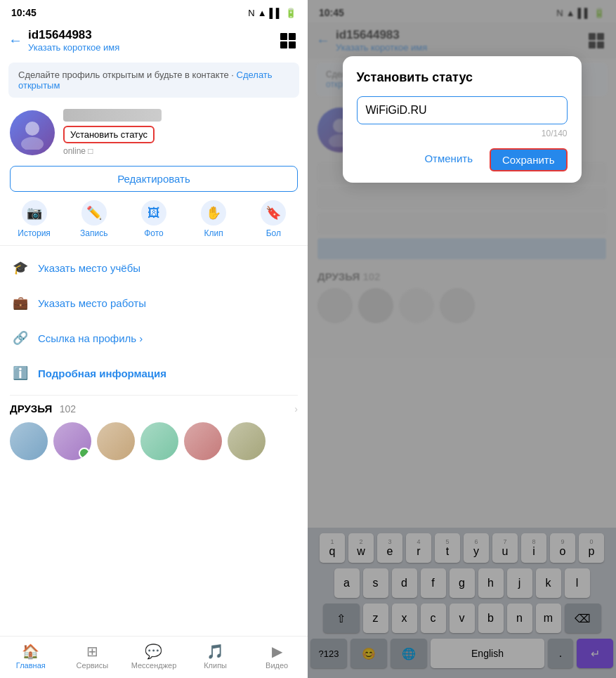 Image resolution: width=616 pixels, height=678 pixels. Describe the element at coordinates (154, 132) in the screenshot. I see `profile-section-left: Установить статус online □` at that location.